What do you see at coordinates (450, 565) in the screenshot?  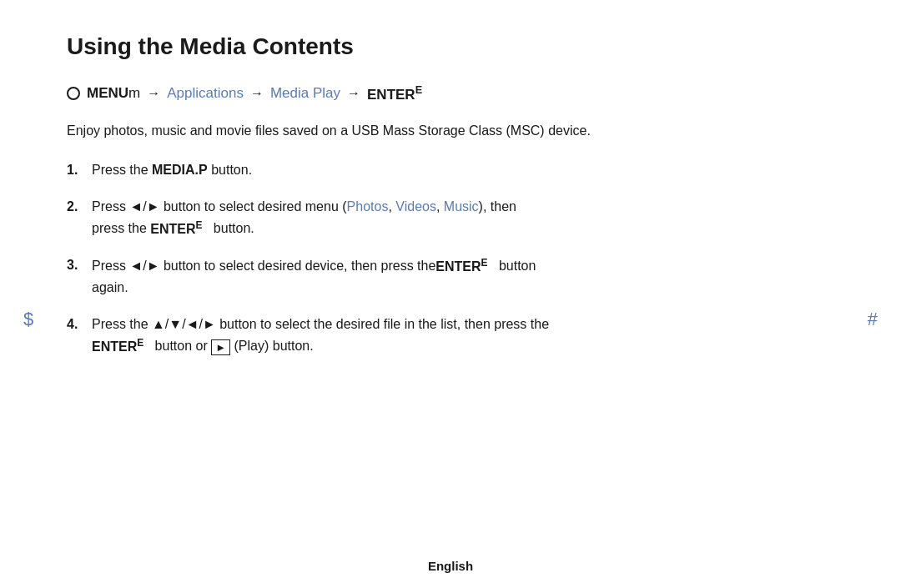 I see `footer: English` at bounding box center [450, 565].